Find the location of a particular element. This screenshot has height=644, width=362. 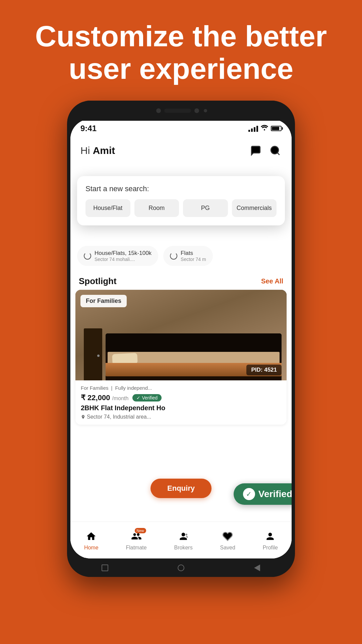

spotlight-header: Spotlight See All is located at coordinates (181, 280).